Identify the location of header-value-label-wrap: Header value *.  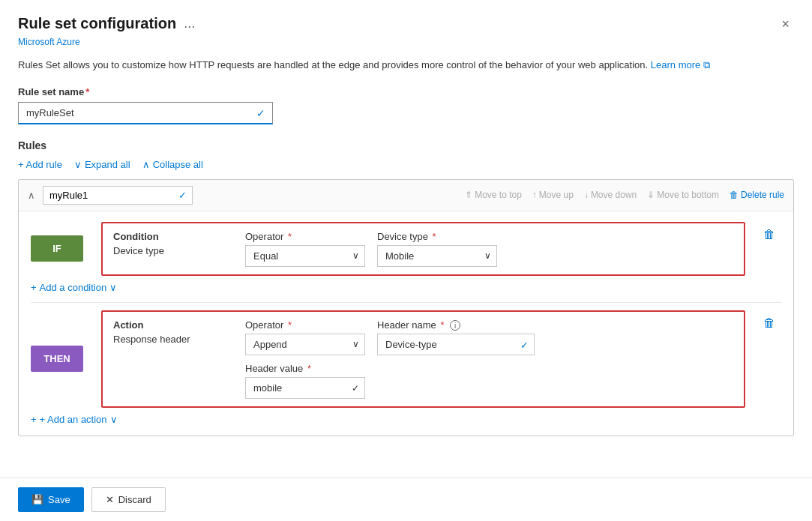
(305, 369).